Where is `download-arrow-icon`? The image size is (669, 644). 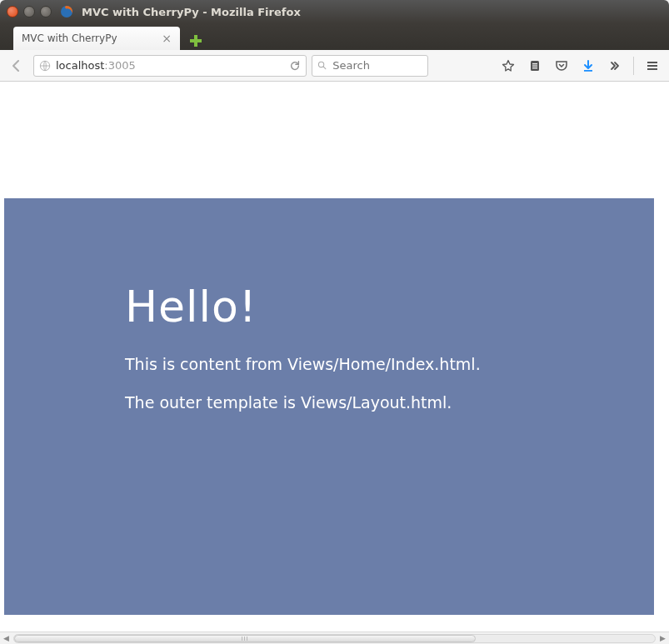 download-arrow-icon is located at coordinates (588, 66).